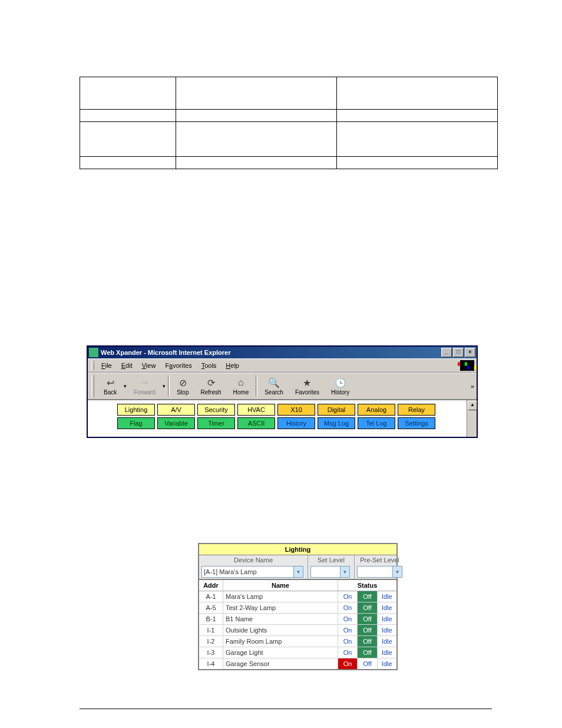  What do you see at coordinates (280, 664) in the screenshot?
I see `row-name: Garage Sensor` at bounding box center [280, 664].